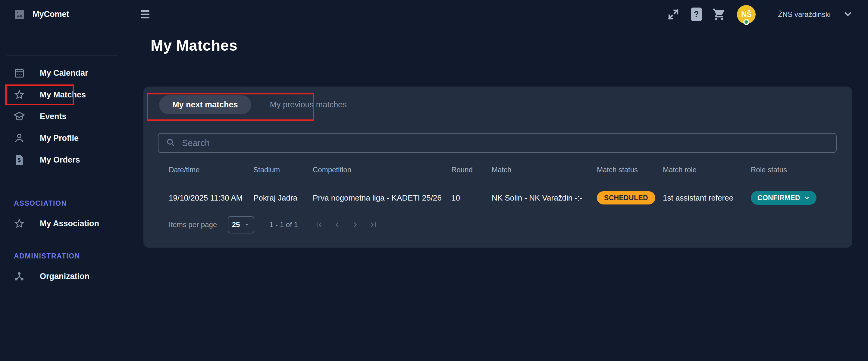 The width and height of the screenshot is (868, 361). What do you see at coordinates (784, 198) in the screenshot?
I see `role-status-dropdown: CONFIRMED` at bounding box center [784, 198].